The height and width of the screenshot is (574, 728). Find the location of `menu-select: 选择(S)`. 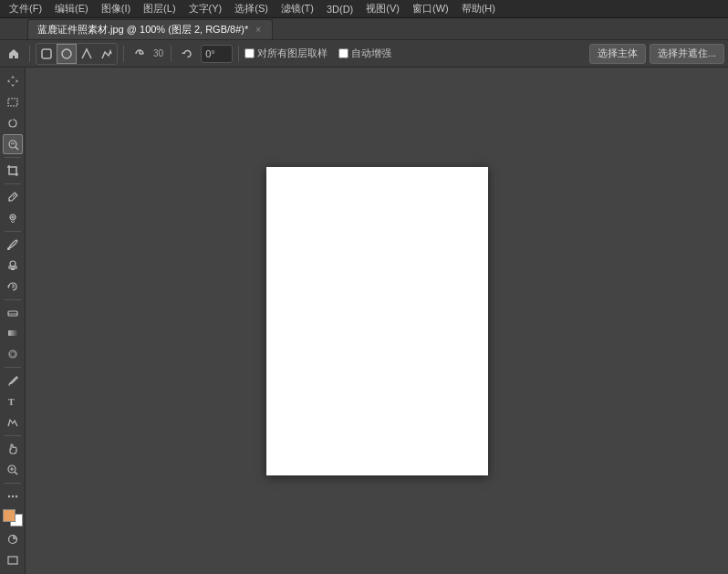

menu-select: 选择(S) is located at coordinates (252, 9).